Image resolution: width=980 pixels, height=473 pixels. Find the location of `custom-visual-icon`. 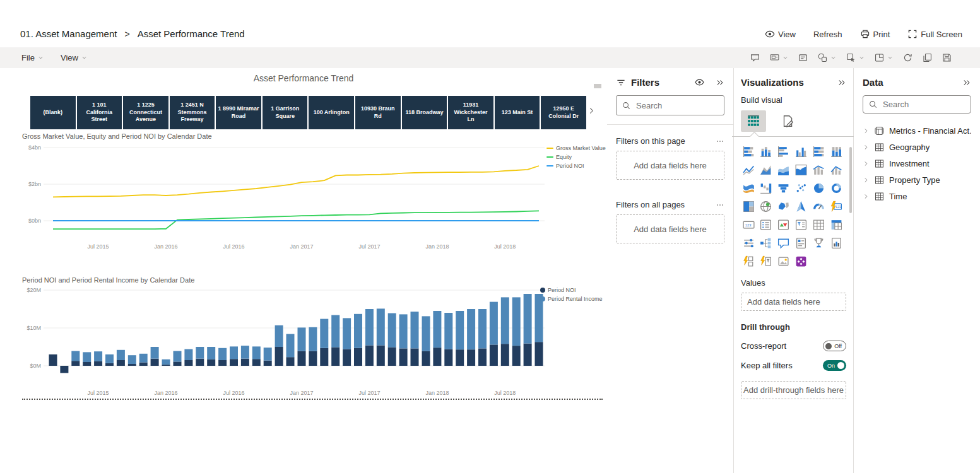

custom-visual-icon is located at coordinates (801, 261).